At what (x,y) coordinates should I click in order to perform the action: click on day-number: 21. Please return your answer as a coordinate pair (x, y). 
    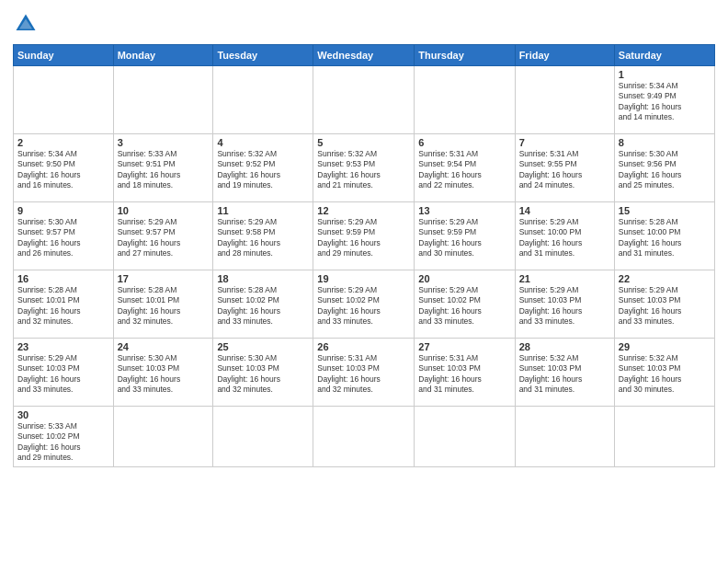
    Looking at the image, I should click on (564, 279).